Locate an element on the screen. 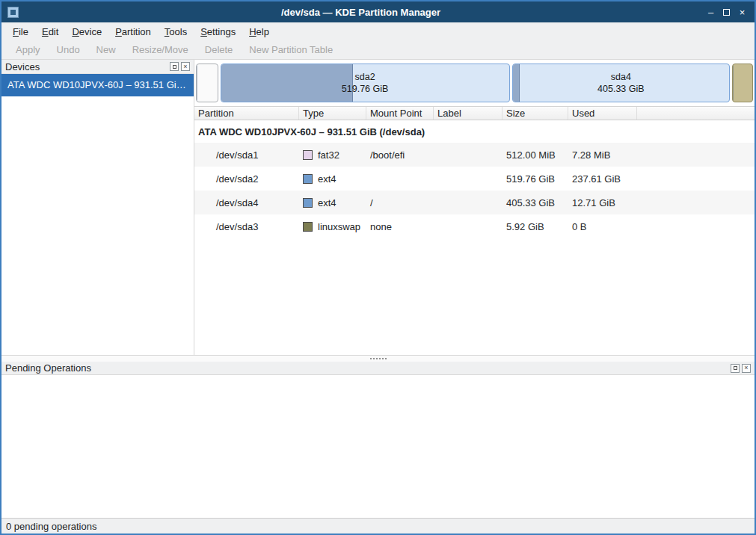 The image size is (756, 535). column-header-partition: Partition is located at coordinates (247, 114).